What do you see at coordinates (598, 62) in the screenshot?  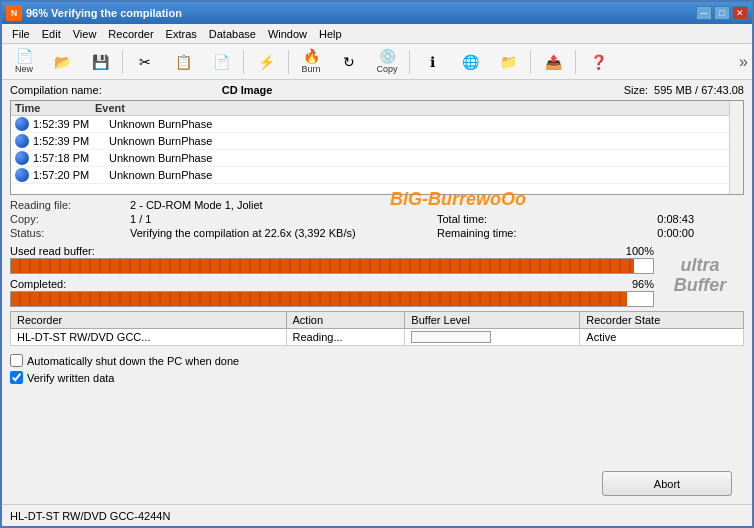 I see `toolbar-help: ❓` at bounding box center [598, 62].